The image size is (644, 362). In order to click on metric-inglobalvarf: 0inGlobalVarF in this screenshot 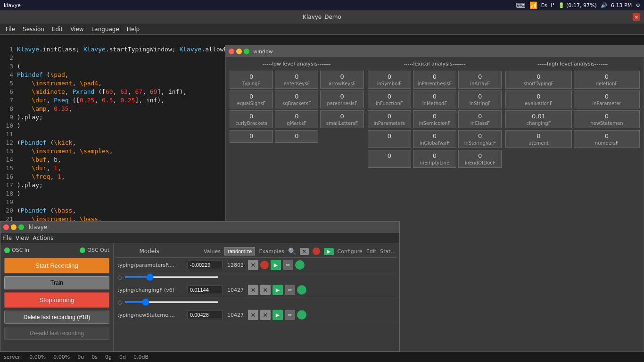, I will do `click(435, 139)`.